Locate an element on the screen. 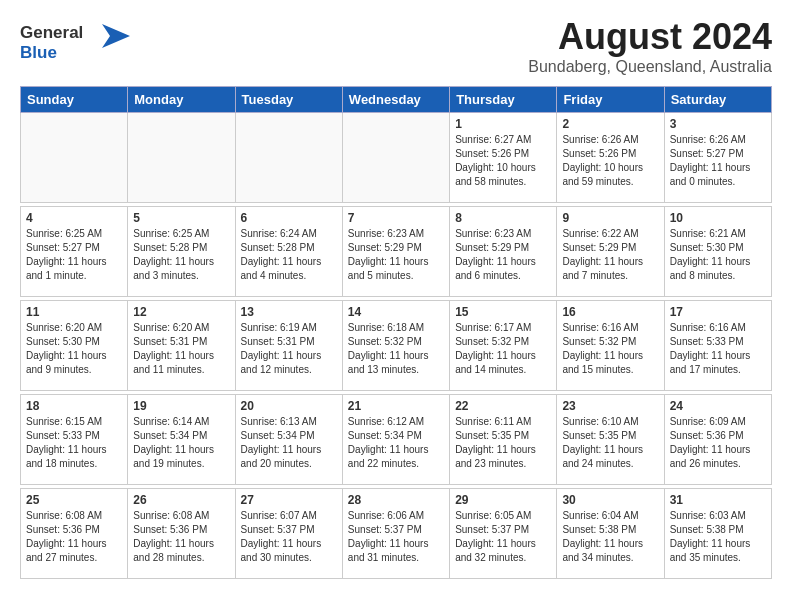 The width and height of the screenshot is (792, 612). day-info: Sunrise: 6:25 AM Sunset: 5:27 PM Dayligh… is located at coordinates (74, 255).